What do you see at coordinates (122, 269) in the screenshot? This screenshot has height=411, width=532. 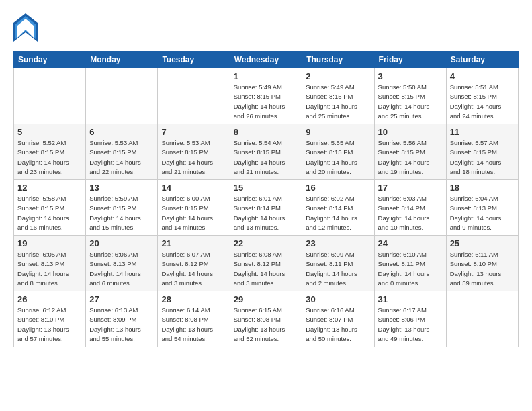 I see `day-info: Sunrise: 6:06 AMSunset: 8:13 PMDaylight:…` at bounding box center [122, 269].